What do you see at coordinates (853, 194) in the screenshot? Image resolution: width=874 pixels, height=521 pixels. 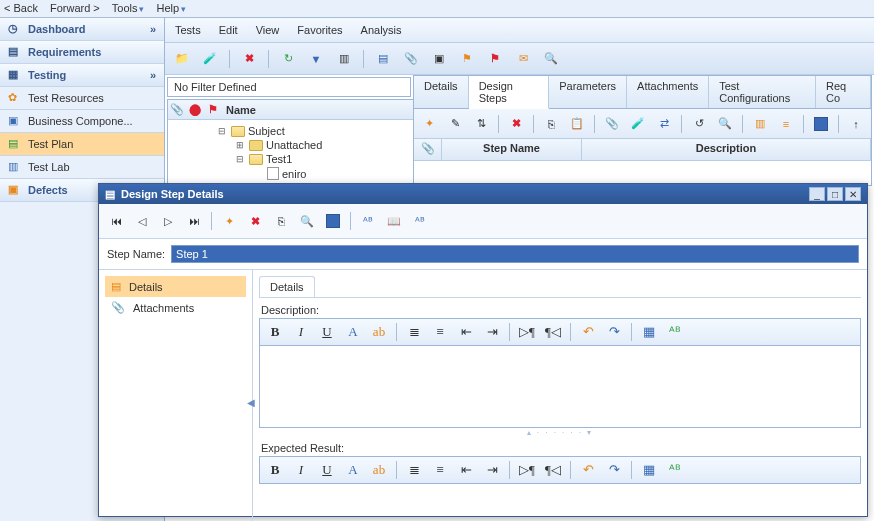 I see `close-button: ✕` at bounding box center [853, 194].